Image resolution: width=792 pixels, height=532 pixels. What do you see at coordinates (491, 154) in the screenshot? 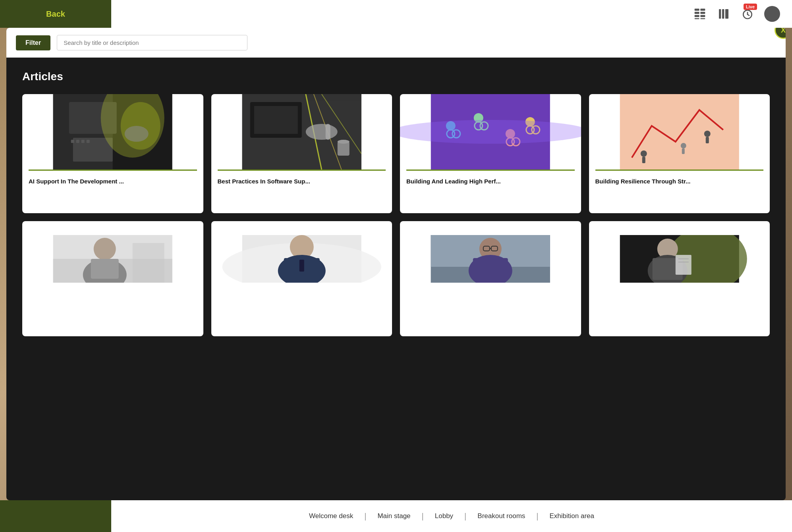
I see `article-card: Building And Leading High Perf...` at bounding box center [491, 154].